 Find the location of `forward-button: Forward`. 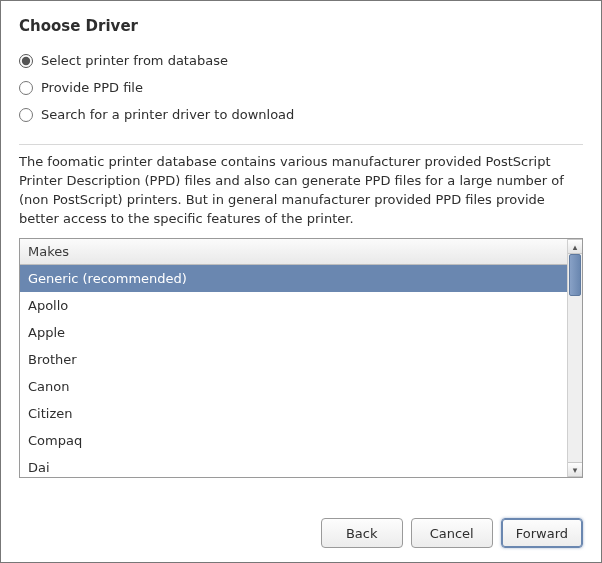

forward-button: Forward is located at coordinates (542, 533).